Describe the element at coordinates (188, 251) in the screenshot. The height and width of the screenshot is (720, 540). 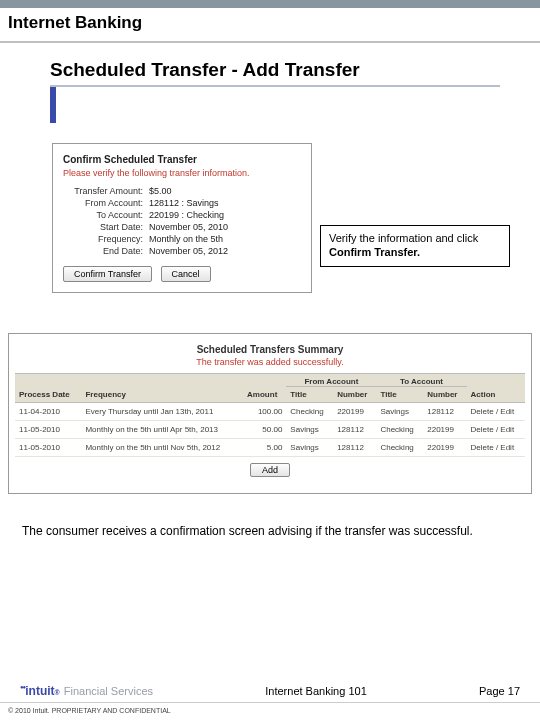
I see `value-end: November 05, 2012` at that location.